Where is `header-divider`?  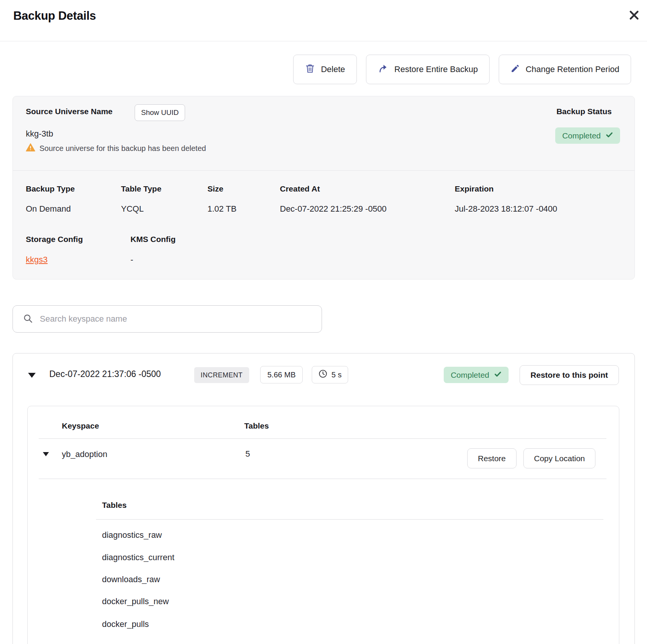 header-divider is located at coordinates (324, 41).